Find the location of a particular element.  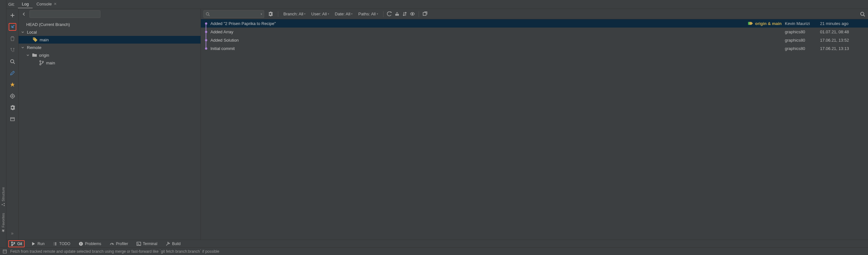

tool-label: Run is located at coordinates (41, 244).